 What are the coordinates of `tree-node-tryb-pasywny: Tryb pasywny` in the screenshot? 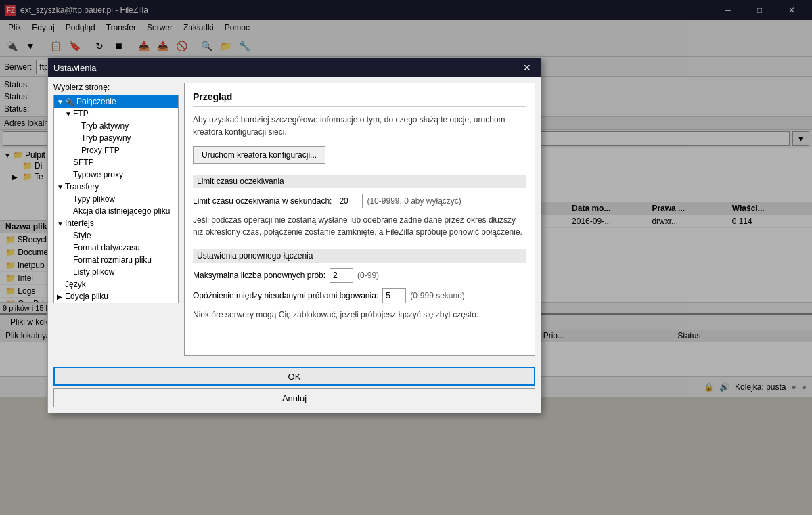 It's located at (116, 138).